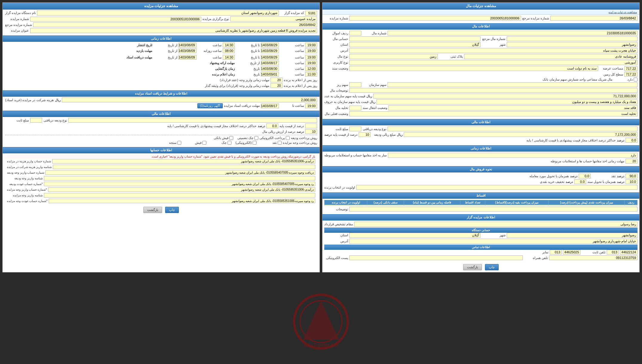 The height and width of the screenshot is (364, 642). What do you see at coordinates (161, 201) in the screenshot?
I see `hesab-row-7: رد وجوه سپرده-0105585351006- بانک ملی ای…` at bounding box center [161, 201].